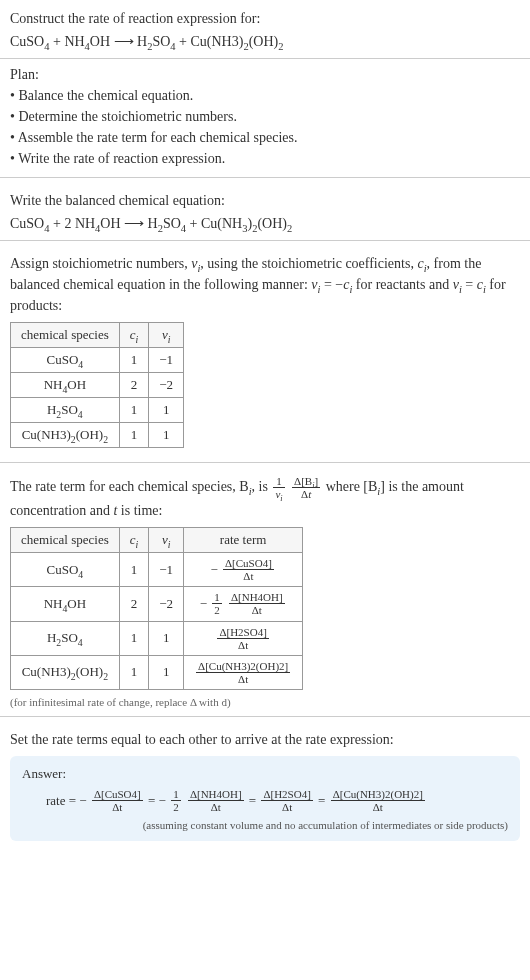  I want to click on table-row: H2SO4 1 1, so click(98, 410).